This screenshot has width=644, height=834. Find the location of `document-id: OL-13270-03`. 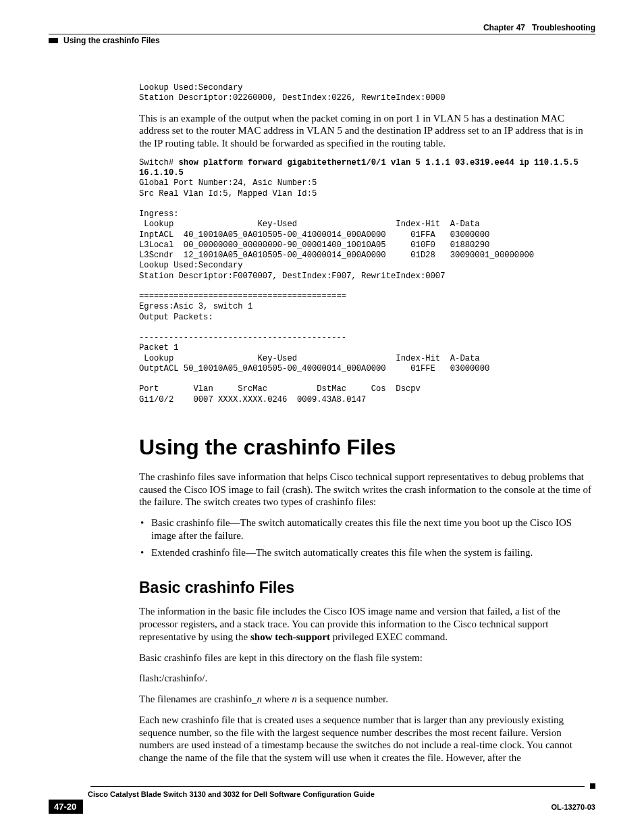

document-id: OL-13270-03 is located at coordinates (574, 807).